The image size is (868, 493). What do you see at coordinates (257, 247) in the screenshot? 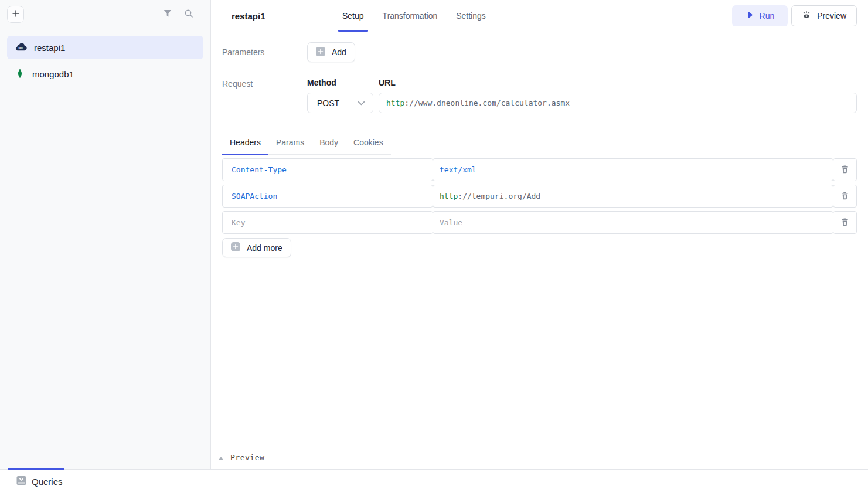
I see `add-more-button: Add more` at bounding box center [257, 247].